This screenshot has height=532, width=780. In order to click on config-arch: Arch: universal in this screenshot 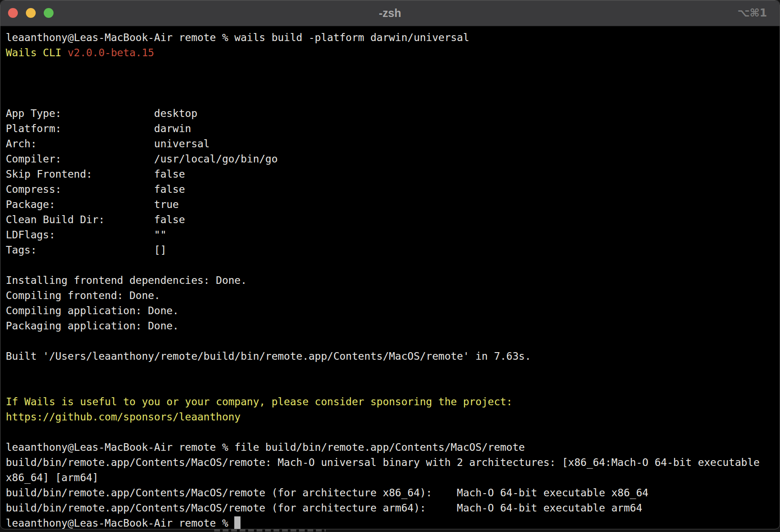, I will do `click(392, 144)`.